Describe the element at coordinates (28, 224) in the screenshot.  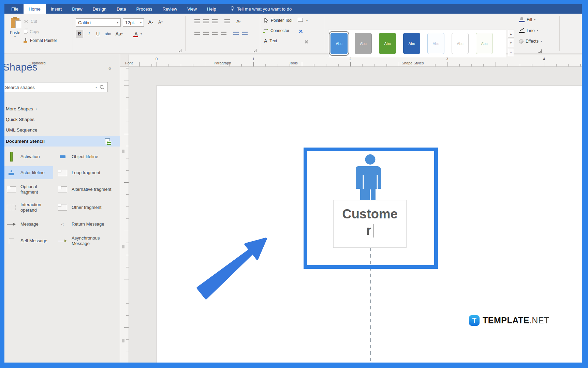
I see `stencil-item-message: Message` at that location.